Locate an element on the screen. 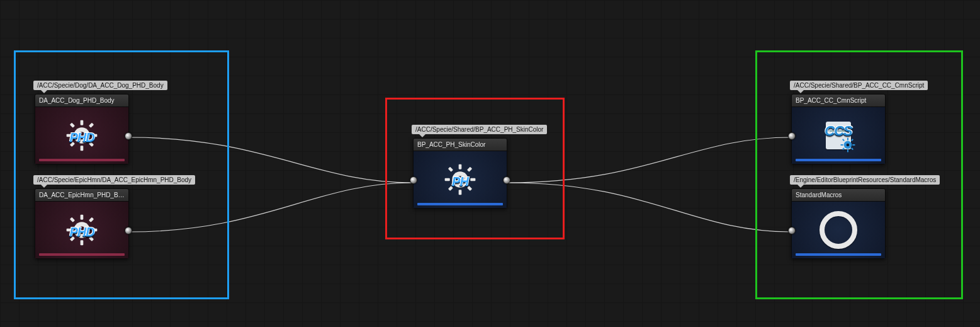 The width and height of the screenshot is (980, 327). node-title: BP_ACC_CC_CmnScript is located at coordinates (838, 101).